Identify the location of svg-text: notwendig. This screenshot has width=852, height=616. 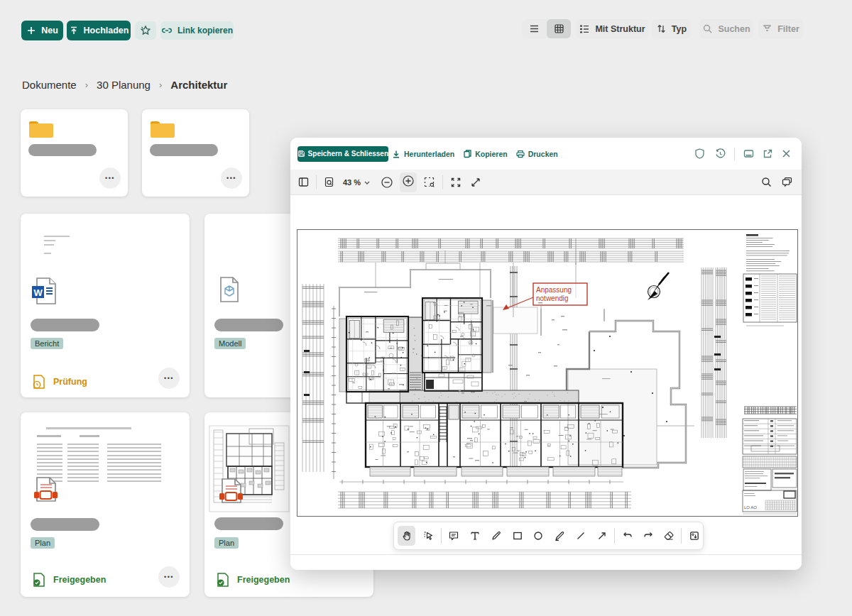
(552, 298).